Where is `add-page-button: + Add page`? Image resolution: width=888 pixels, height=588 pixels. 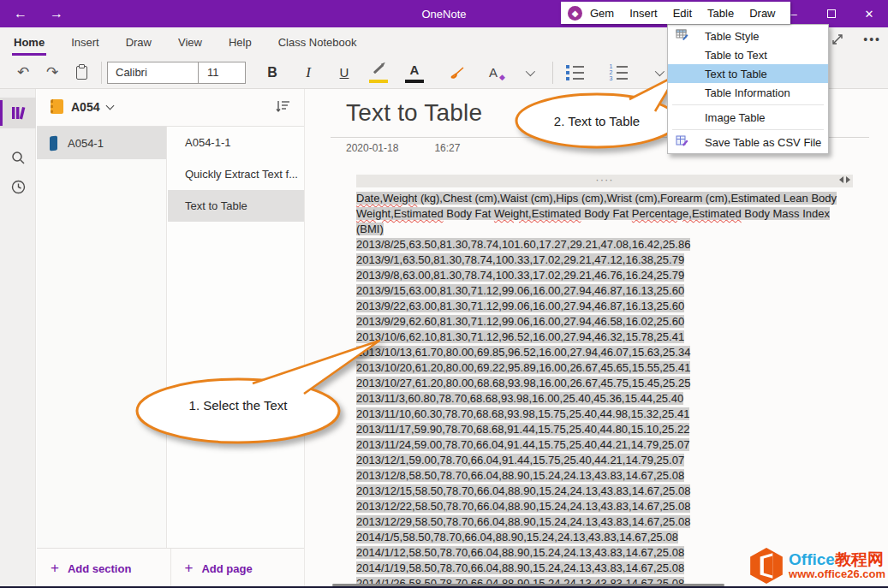 add-page-button: + Add page is located at coordinates (238, 568).